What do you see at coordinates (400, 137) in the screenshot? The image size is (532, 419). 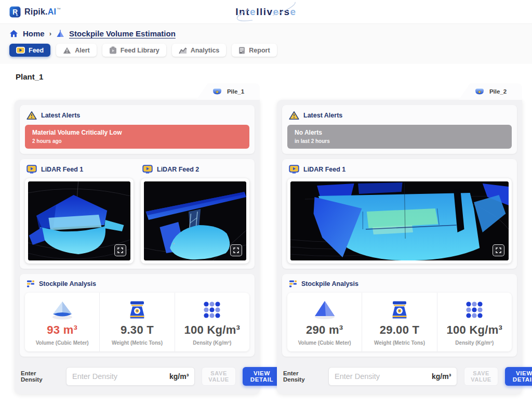 I see `alert-item: No Alerts in last 2 hours` at bounding box center [400, 137].